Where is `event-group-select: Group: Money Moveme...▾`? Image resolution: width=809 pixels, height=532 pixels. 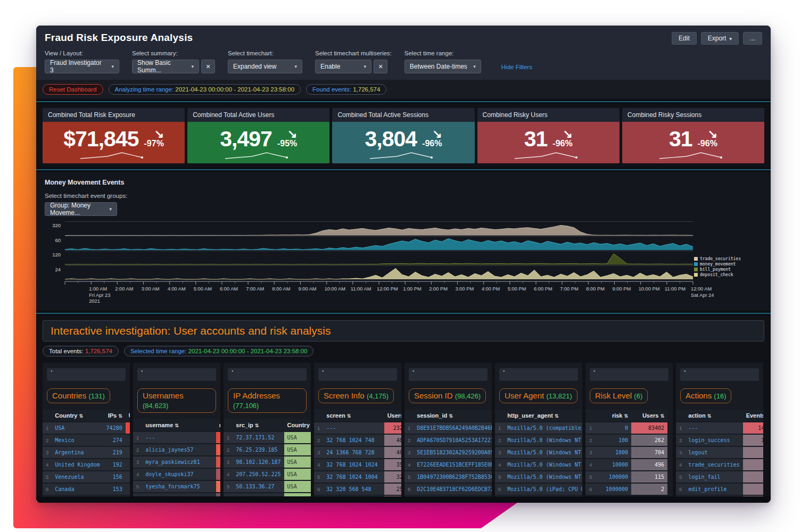
event-group-select: Group: Money Moveme...▾ is located at coordinates (81, 209).